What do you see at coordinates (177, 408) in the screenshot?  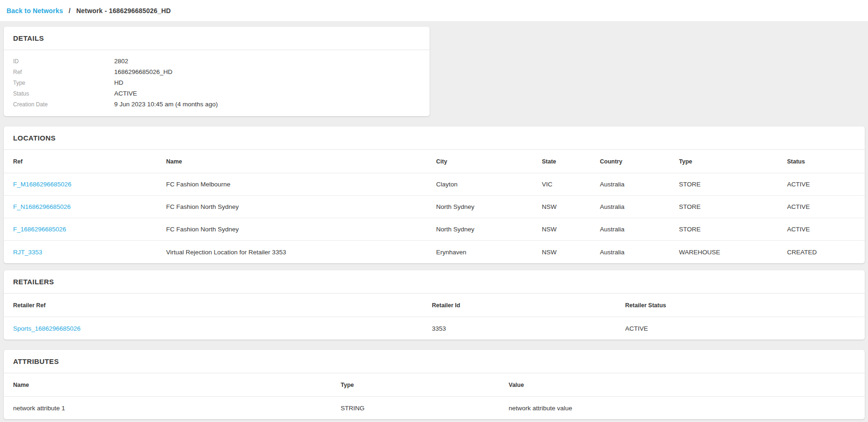 I see `attribute-name: network attribute 1` at bounding box center [177, 408].